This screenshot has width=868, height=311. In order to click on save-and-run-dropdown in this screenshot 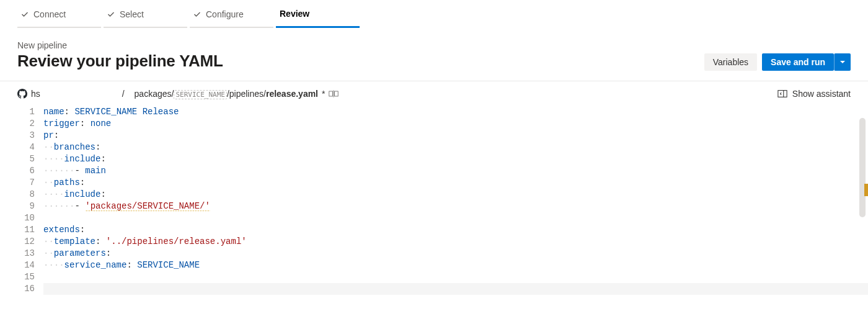, I will do `click(842, 62)`.